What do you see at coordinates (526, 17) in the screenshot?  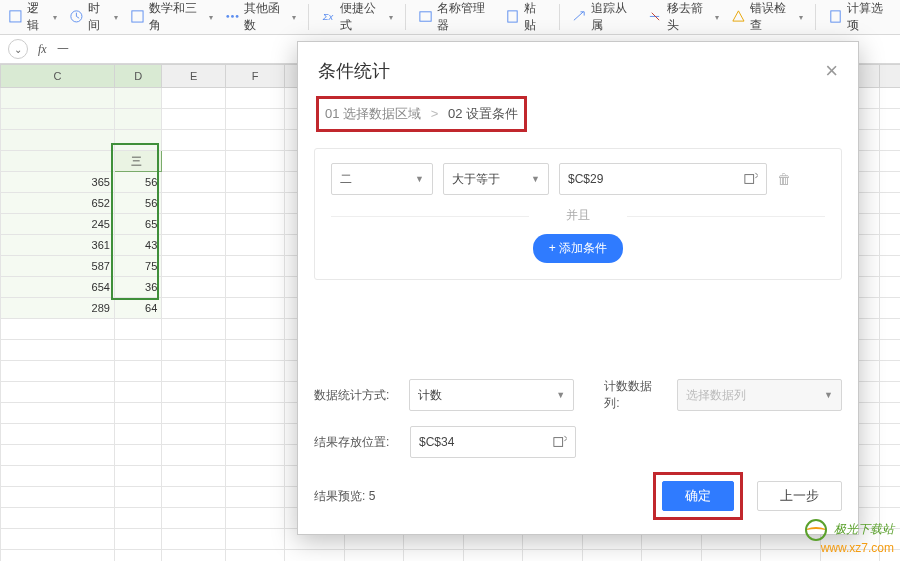 I see `ribbon-paste: 粘贴` at bounding box center [526, 17].